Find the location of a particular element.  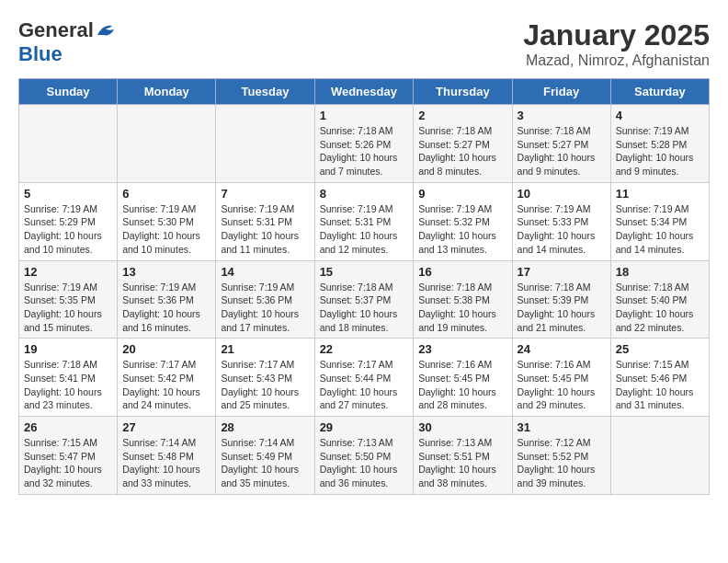

logo: General Blue is located at coordinates (67, 42).